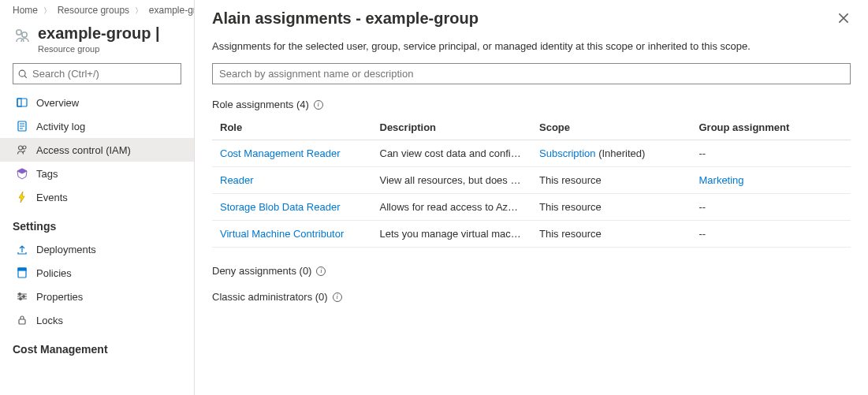 The image size is (868, 395). I want to click on deny-assignments-heading-text: Deny assignments (0), so click(262, 271).